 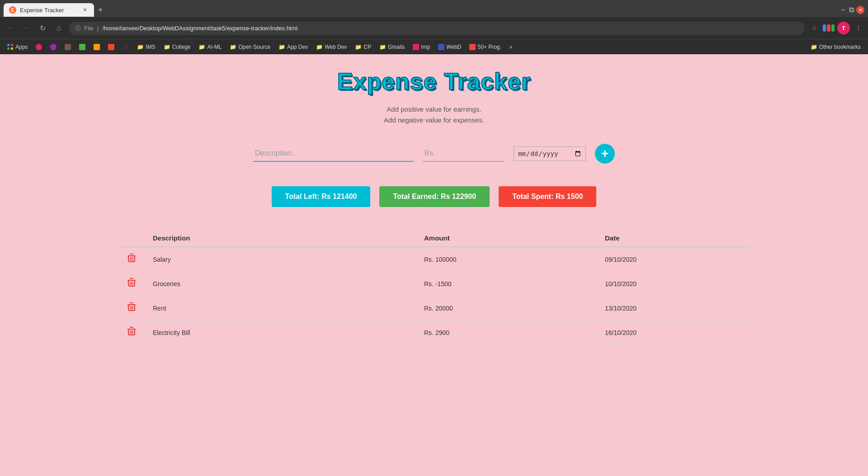 I want to click on bookmark-cp: 📁 CP, so click(x=363, y=47).